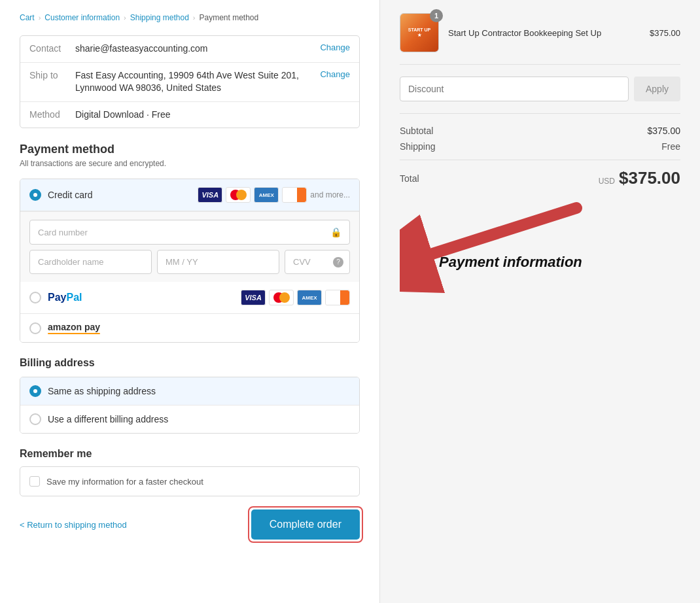 Image resolution: width=700 pixels, height=603 pixels. Describe the element at coordinates (190, 298) in the screenshot. I see `paypal-option: PayPal VISA AMEX` at that location.